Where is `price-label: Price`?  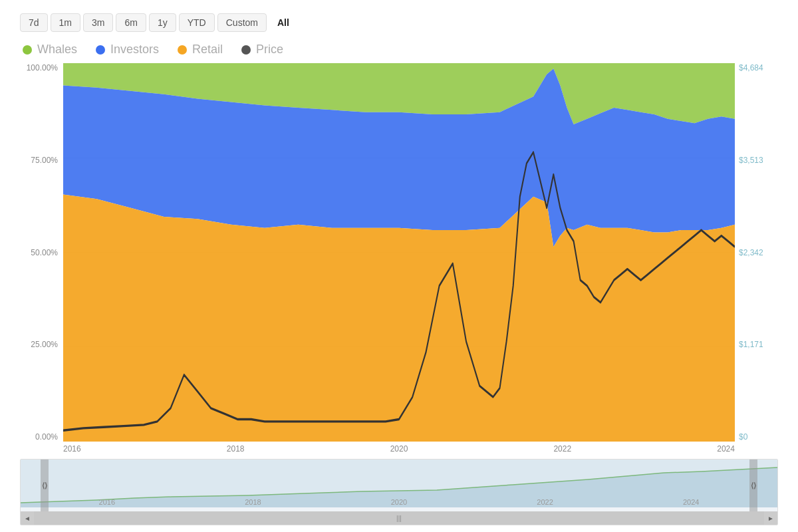 price-label: Price is located at coordinates (270, 49).